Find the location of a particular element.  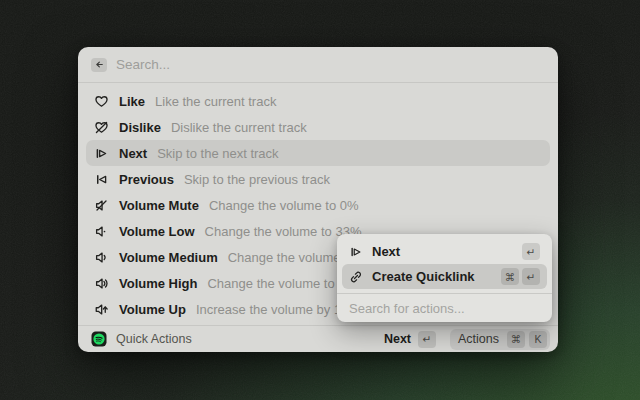

list-item-like: Like Like the current track is located at coordinates (318, 101).